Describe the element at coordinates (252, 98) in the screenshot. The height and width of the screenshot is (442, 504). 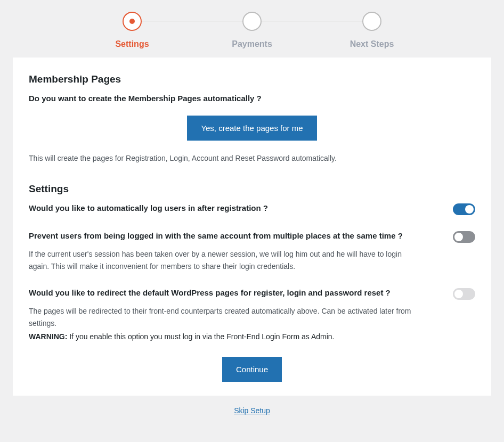
I see `membership-question: Do you want to create the Membership Pag…` at that location.